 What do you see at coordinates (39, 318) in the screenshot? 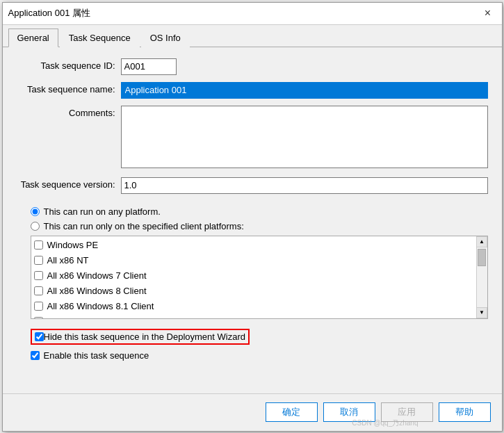
I see `platform-checkbox-win10-x86` at bounding box center [39, 318].